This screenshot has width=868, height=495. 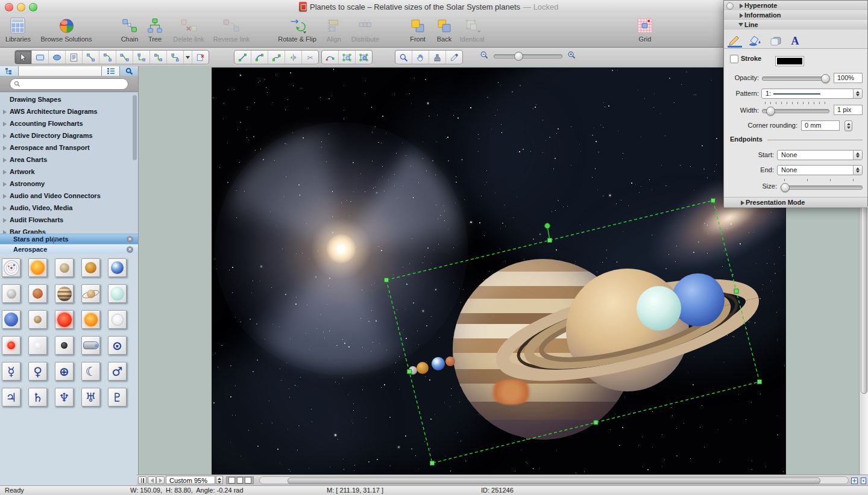 What do you see at coordinates (130, 29) in the screenshot?
I see `chain-button: Chain` at bounding box center [130, 29].